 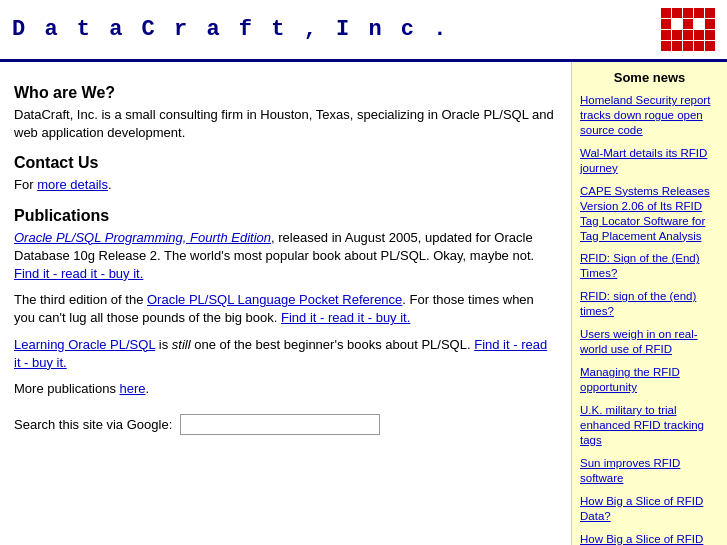 What do you see at coordinates (286, 93) in the screenshot?
I see `who-title: Who are We?` at bounding box center [286, 93].